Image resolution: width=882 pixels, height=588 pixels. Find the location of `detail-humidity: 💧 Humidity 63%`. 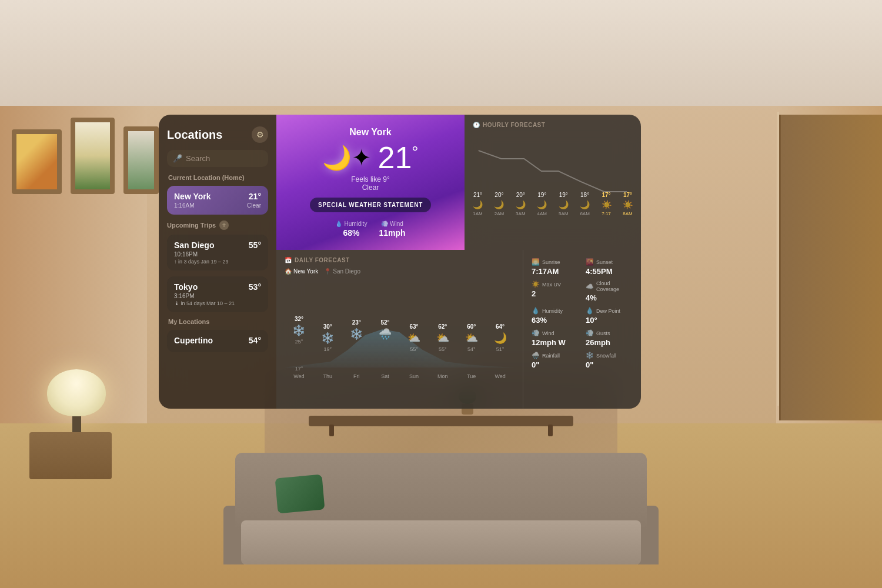

detail-humidity: 💧 Humidity 63% is located at coordinates (555, 316).